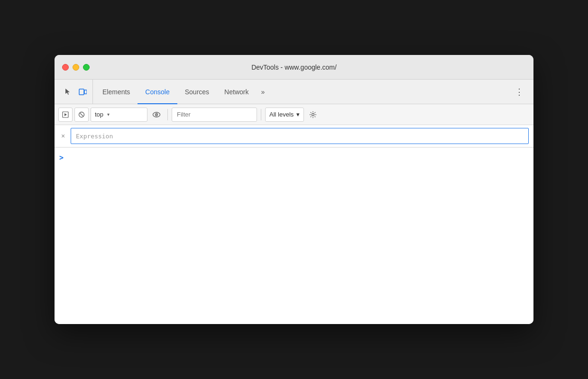 Image resolution: width=588 pixels, height=379 pixels. What do you see at coordinates (294, 92) in the screenshot?
I see `tab-bar: Elements Console Sources Network » ⋮` at bounding box center [294, 92].